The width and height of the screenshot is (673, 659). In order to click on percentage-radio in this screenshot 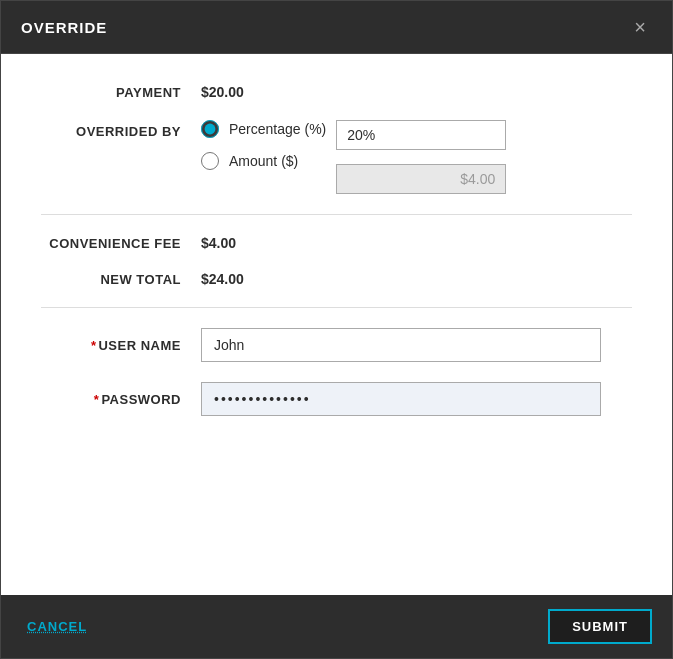, I will do `click(210, 129)`.